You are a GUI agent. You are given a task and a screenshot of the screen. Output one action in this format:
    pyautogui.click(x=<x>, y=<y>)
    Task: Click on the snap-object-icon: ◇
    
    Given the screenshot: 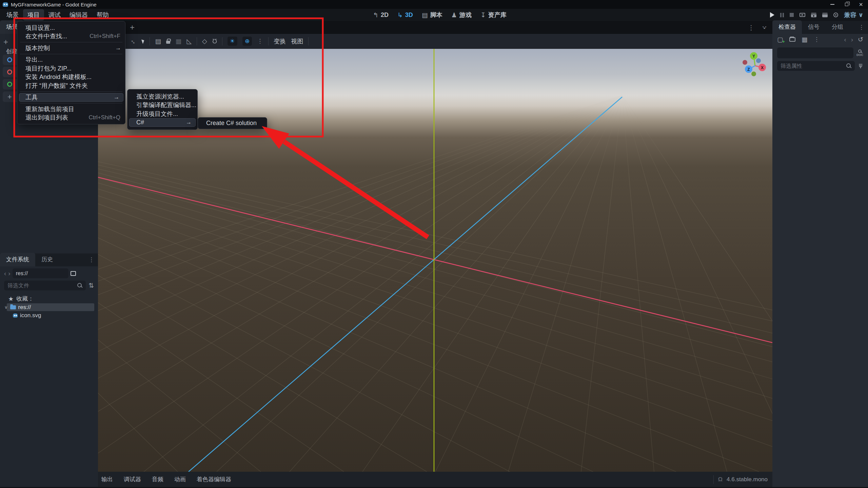 What is the action you would take?
    pyautogui.click(x=205, y=41)
    